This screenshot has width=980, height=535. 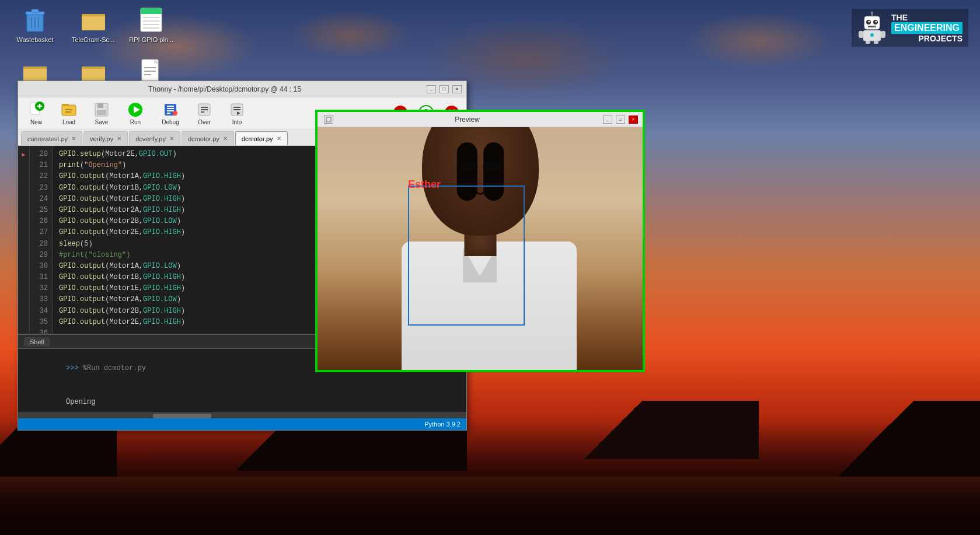 I want to click on tab-verify: verify.py ✕, so click(x=106, y=138).